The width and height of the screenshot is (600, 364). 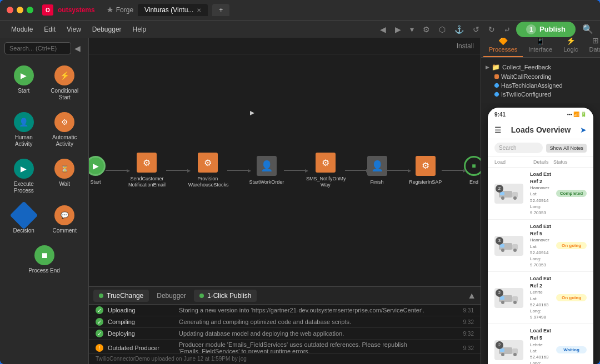 What do you see at coordinates (541, 298) in the screenshot?
I see `load-item: 2 Load Ext Ref 2 Lehrte Lat: 52.40163 Lo…` at bounding box center [541, 298].